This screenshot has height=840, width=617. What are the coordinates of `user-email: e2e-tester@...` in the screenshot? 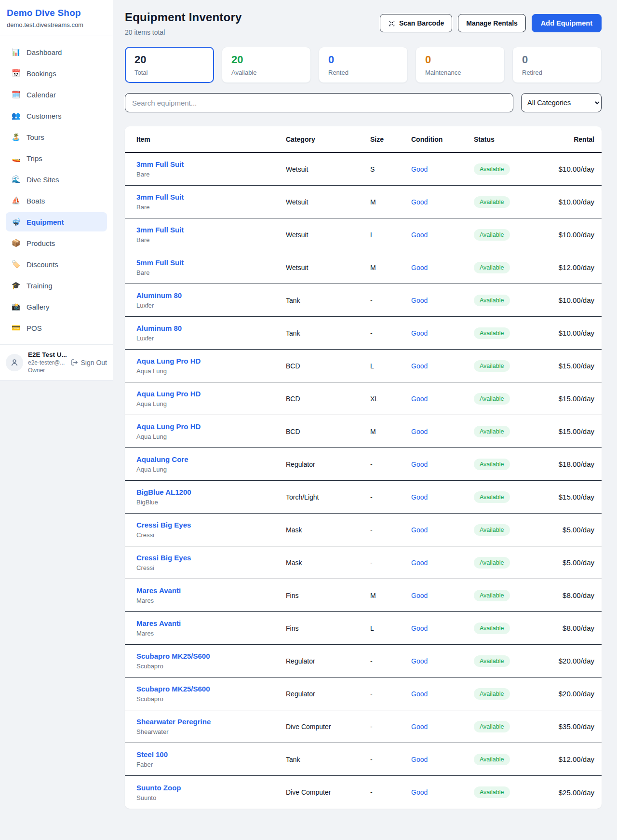 It's located at (47, 363).